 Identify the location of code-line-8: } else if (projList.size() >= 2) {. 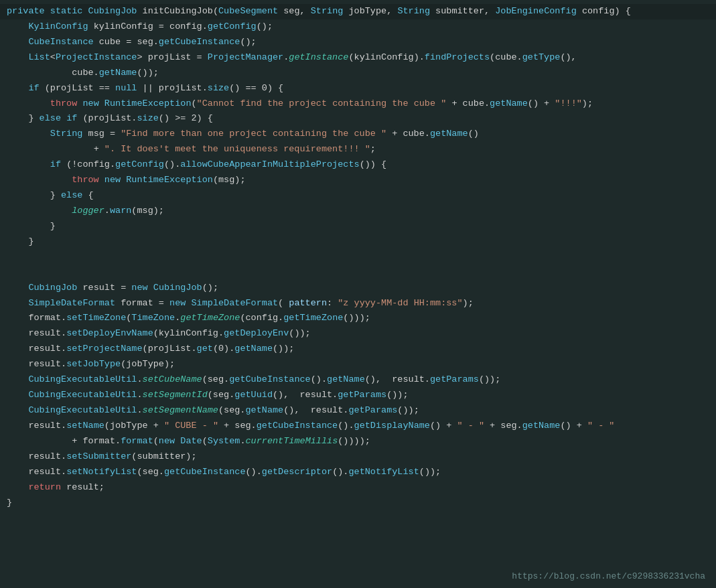
(358, 119).